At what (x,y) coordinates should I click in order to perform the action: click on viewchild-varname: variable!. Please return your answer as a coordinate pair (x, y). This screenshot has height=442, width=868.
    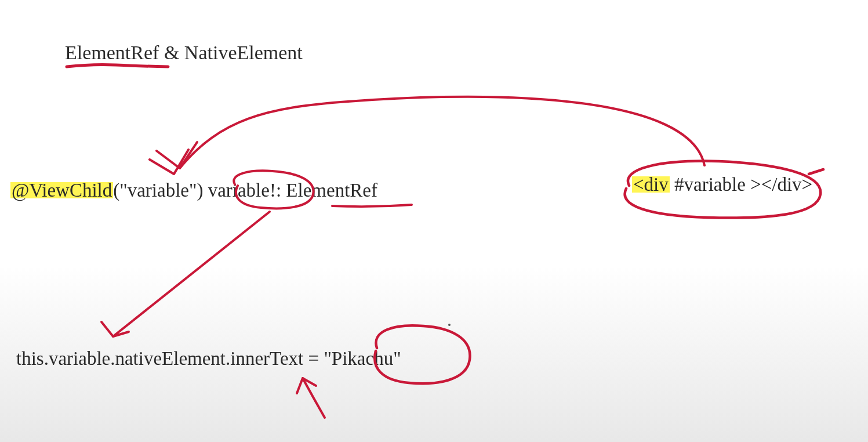
    Looking at the image, I should click on (242, 190).